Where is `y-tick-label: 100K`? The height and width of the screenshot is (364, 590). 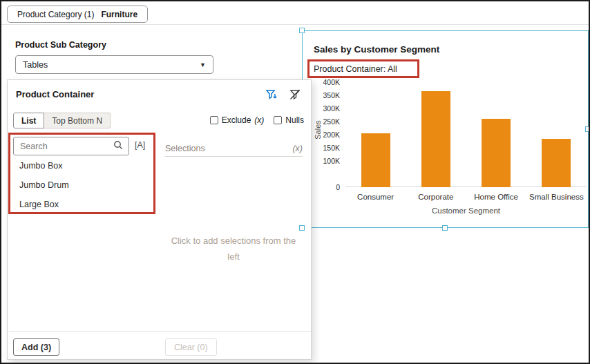 y-tick-label: 100K is located at coordinates (326, 161).